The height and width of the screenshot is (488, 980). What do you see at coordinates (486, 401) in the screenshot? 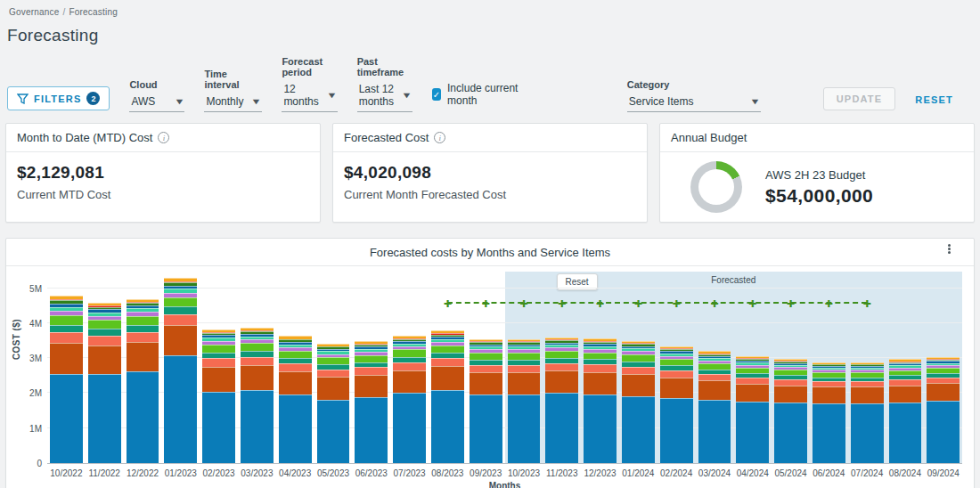
I see `stacked-bar-09/2023` at bounding box center [486, 401].